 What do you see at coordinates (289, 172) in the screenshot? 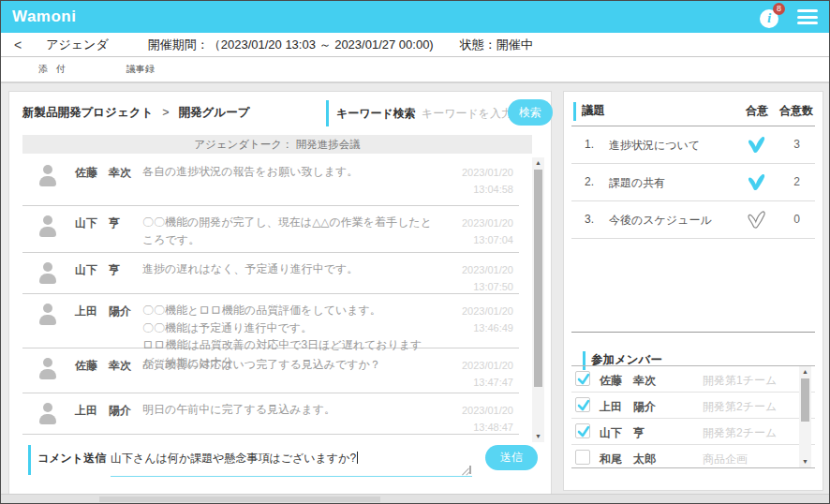
I see `message-text: 各自の進捗状況の報告をお願い致します。` at bounding box center [289, 172].